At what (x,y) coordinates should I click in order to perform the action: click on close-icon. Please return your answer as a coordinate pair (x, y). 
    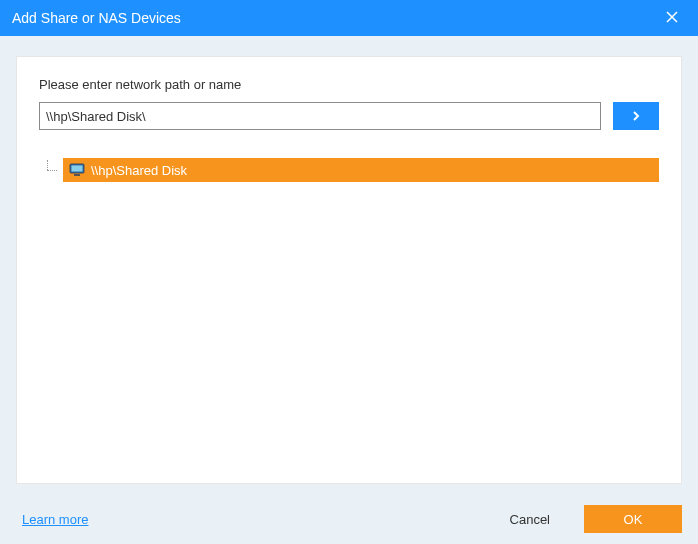
    Looking at the image, I should click on (672, 18).